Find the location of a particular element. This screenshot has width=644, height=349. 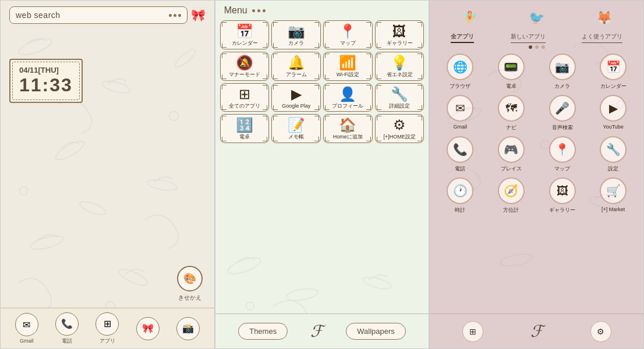

applist-label-10: マップ is located at coordinates (562, 169).